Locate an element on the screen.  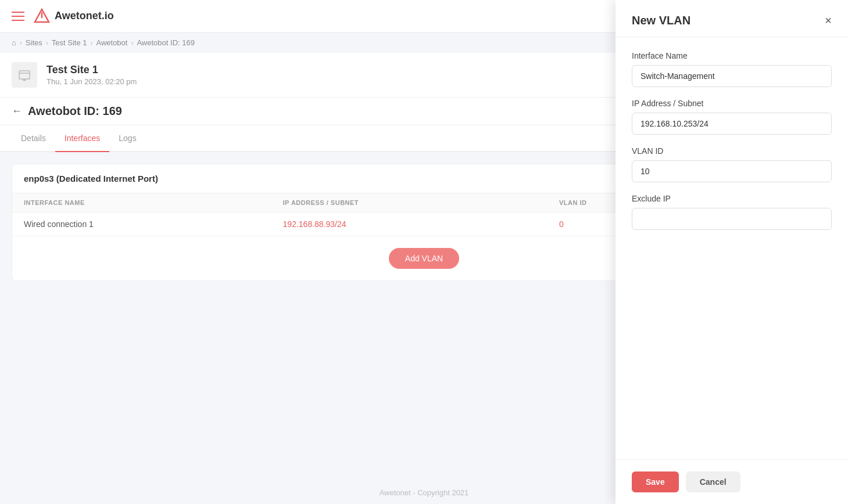
add-vlan-button: Add VLAN is located at coordinates (424, 258).